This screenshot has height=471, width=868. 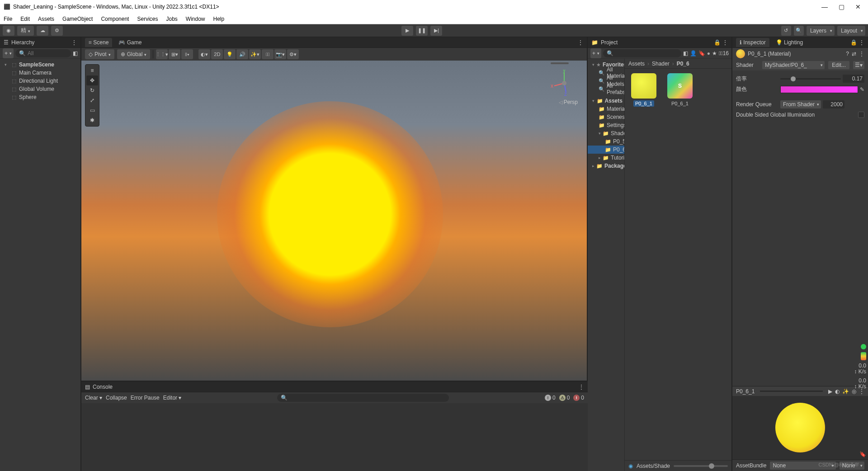 I want to click on minimize-button: —, so click(x=825, y=7).